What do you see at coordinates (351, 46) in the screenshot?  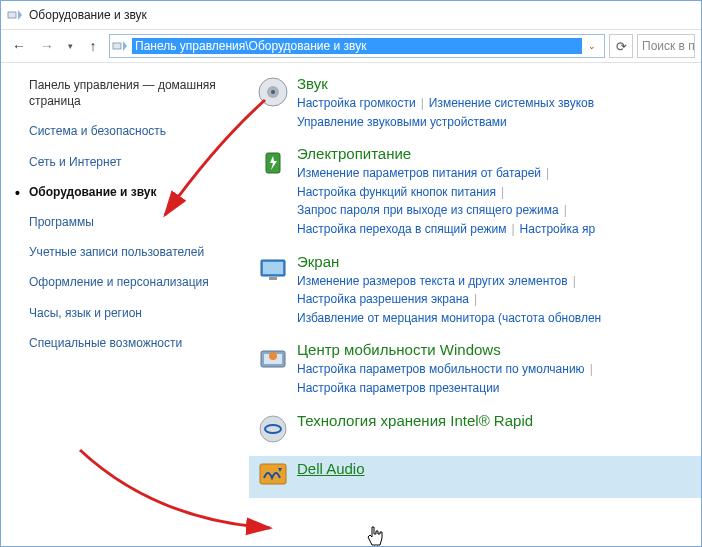 I see `navbar: ← → ▾ ↑ Панель управления\Оборудование и…` at bounding box center [351, 46].